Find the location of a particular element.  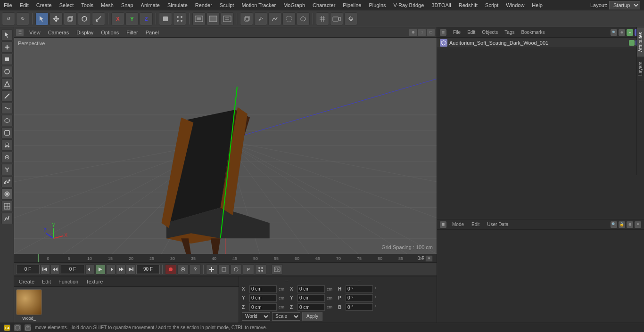

z-pos-field: 0 cm is located at coordinates (263, 307).